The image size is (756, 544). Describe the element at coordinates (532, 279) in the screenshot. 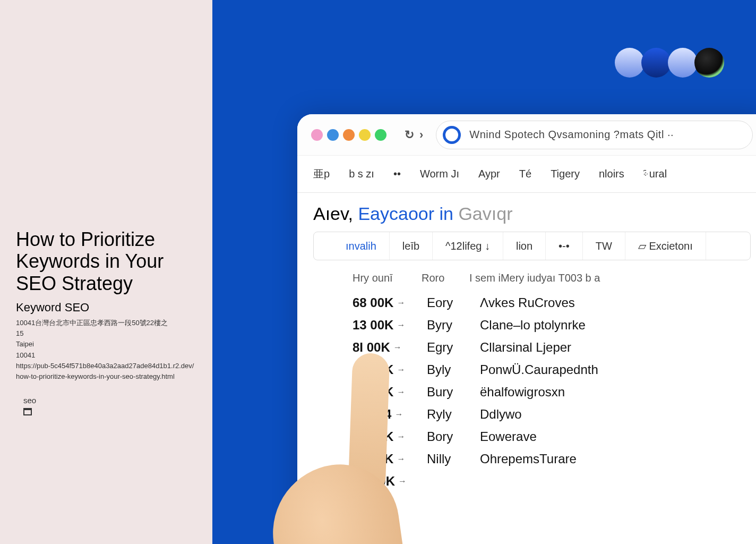

I see `table-header: Hry ounī Roro I sem iMery iudyaı T003 b …` at that location.